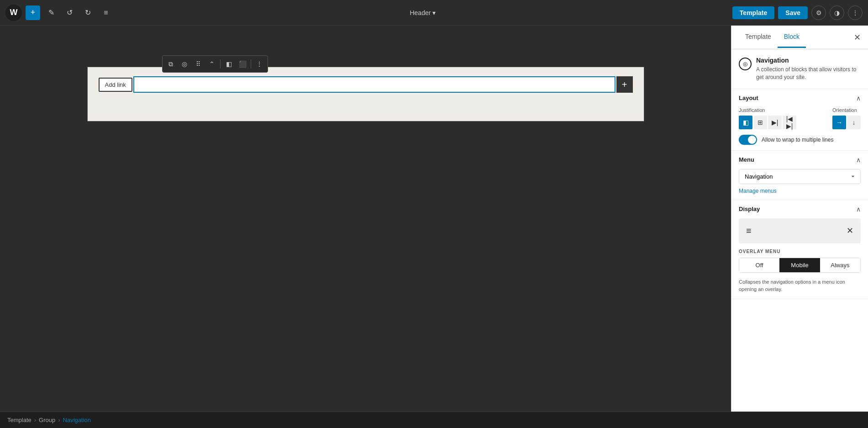  I want to click on display-section-header: Display ∧, so click(800, 209).